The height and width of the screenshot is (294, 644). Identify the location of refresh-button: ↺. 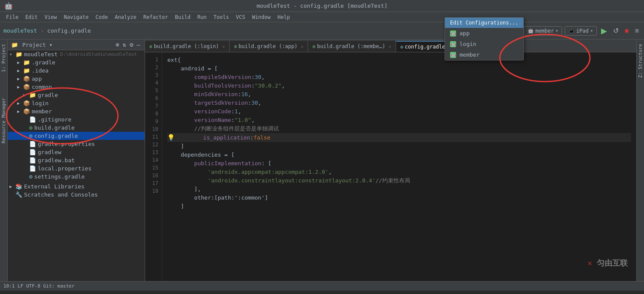
(616, 31).